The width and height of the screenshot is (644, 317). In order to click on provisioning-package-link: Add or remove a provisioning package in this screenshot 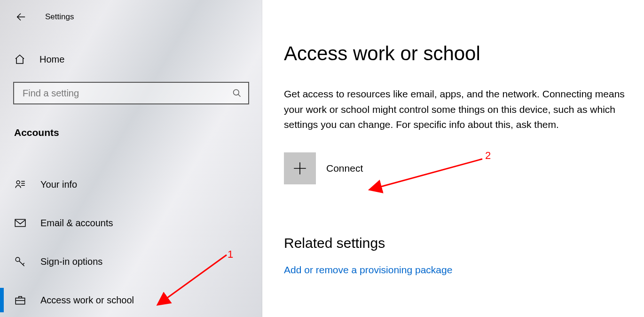, I will do `click(368, 270)`.